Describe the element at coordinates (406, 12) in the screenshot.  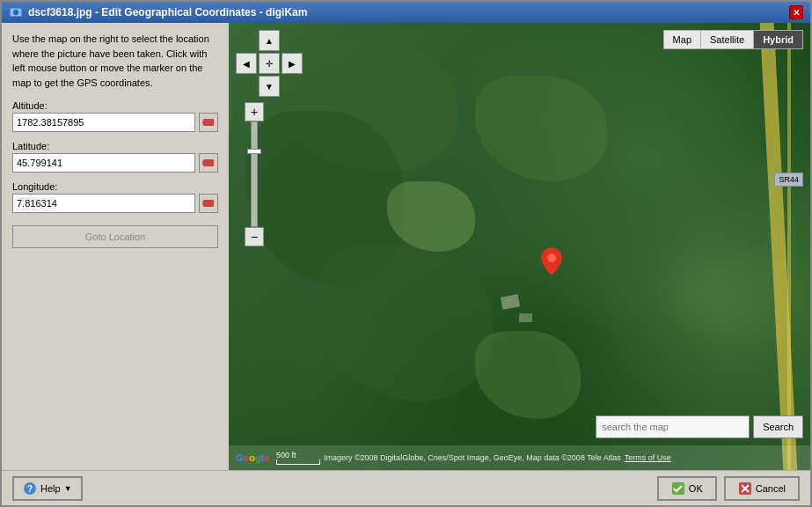
I see `titlebar: dscf3618.jpg - Edit Geographical Coordin…` at that location.